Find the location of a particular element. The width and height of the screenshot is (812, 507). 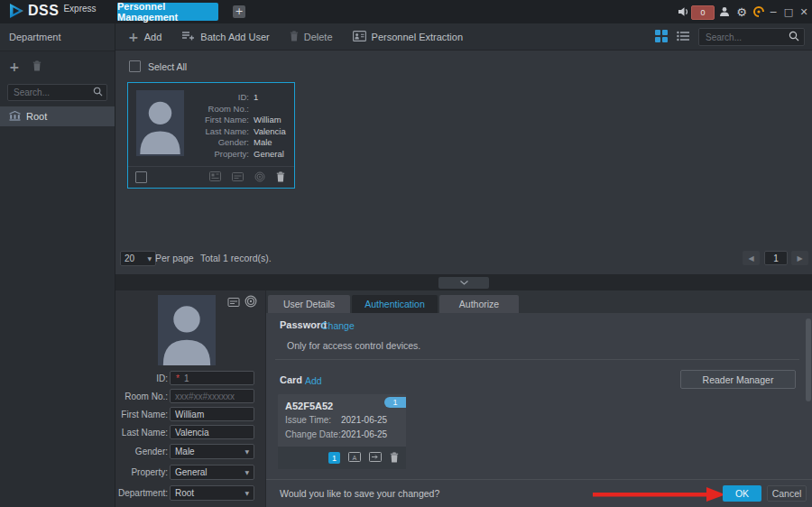

save-question: Would you like to save your changed? is located at coordinates (359, 493).